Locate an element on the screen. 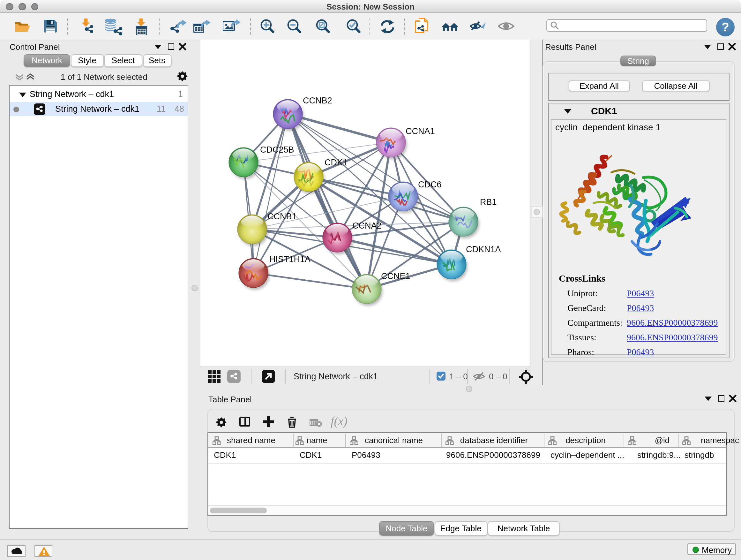 The width and height of the screenshot is (741, 560). svg-text: CCNB2 is located at coordinates (318, 101).